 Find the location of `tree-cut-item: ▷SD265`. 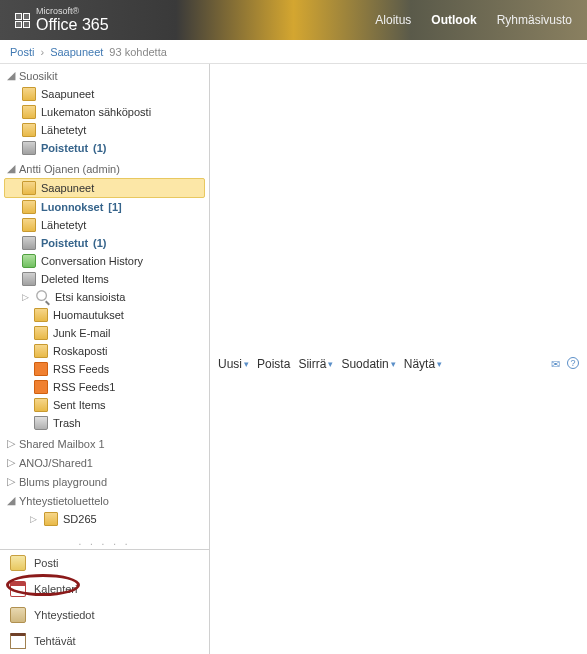

tree-cut-item: ▷SD265 is located at coordinates (104, 519).